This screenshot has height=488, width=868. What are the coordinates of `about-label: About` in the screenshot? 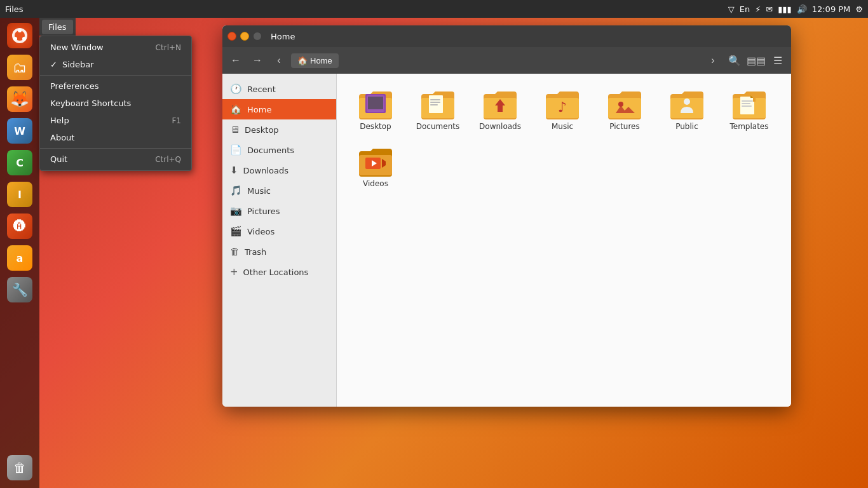 It's located at (62, 137).